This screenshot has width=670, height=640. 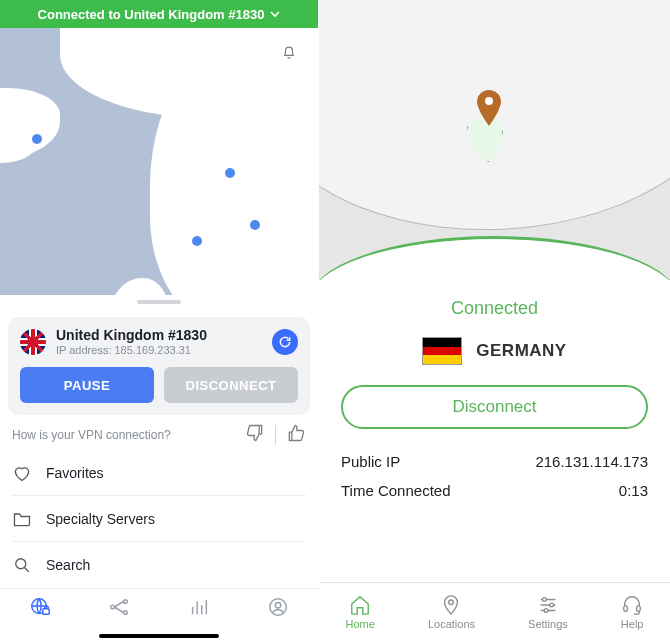 What do you see at coordinates (494, 351) in the screenshot?
I see `country-row: GERMANY` at bounding box center [494, 351].